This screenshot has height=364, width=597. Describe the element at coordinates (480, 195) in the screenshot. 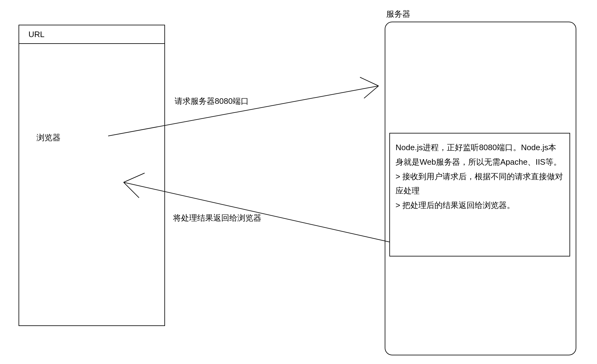

I see `nodejs-process-box: Node.js进程，正好监听8080端口。Node.js本身就是Web服务器，所…` at that location.